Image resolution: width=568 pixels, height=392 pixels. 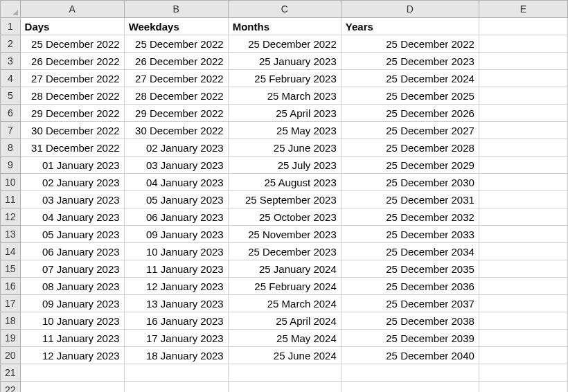 What do you see at coordinates (410, 114) in the screenshot?
I see `cell-D6: 25 December 2026` at bounding box center [410, 114].